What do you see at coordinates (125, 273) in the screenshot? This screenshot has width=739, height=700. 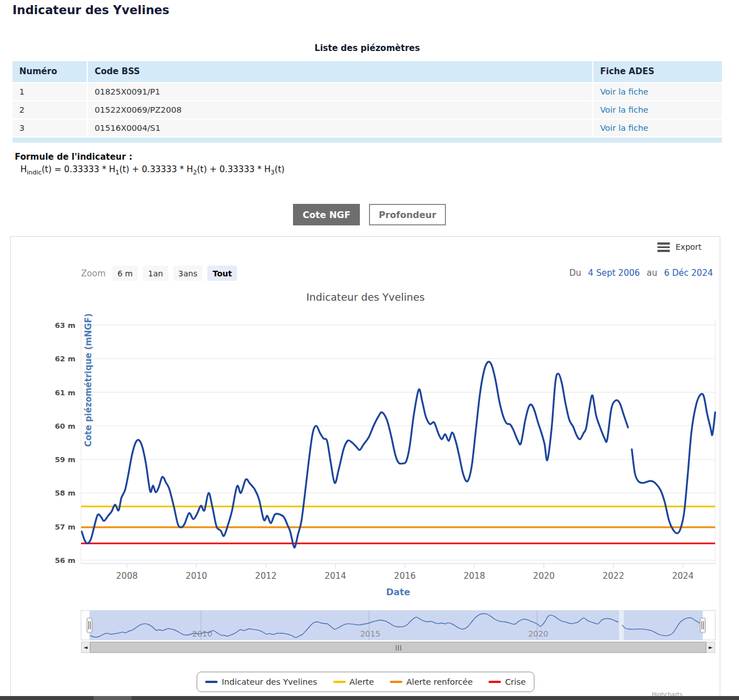 I see `zoom-button-6m: 6 m` at bounding box center [125, 273].